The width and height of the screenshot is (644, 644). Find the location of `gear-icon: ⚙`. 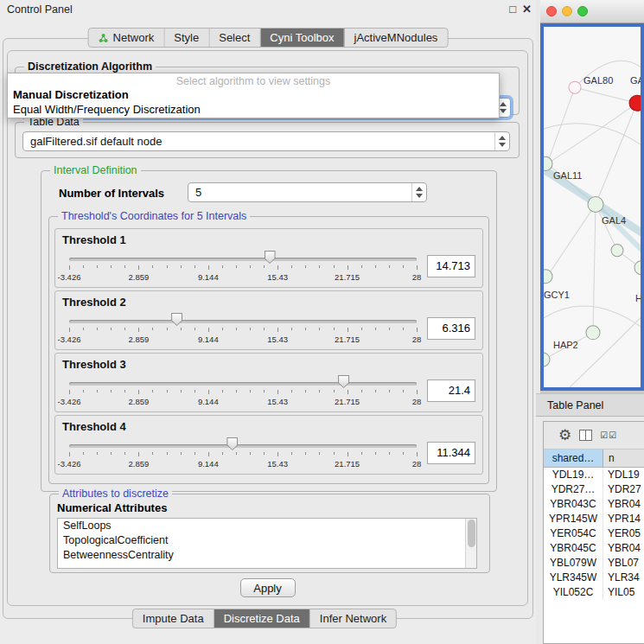

gear-icon: ⚙ is located at coordinates (565, 436).